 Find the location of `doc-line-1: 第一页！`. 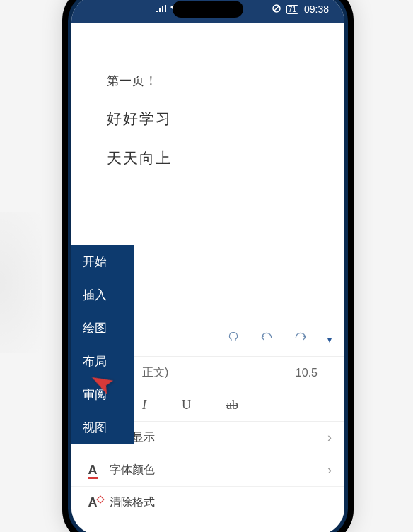

doc-line-1: 第一页！ is located at coordinates (211, 81).